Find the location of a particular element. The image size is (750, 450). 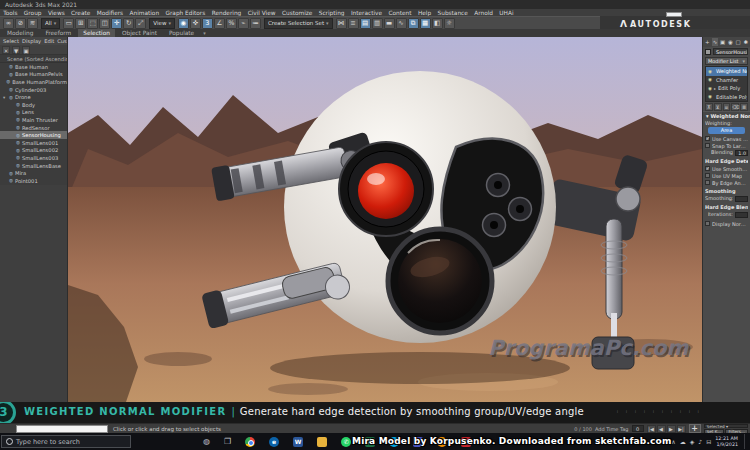

checkbox-row: ✓ Use Canvas Corners is located at coordinates (726, 138).